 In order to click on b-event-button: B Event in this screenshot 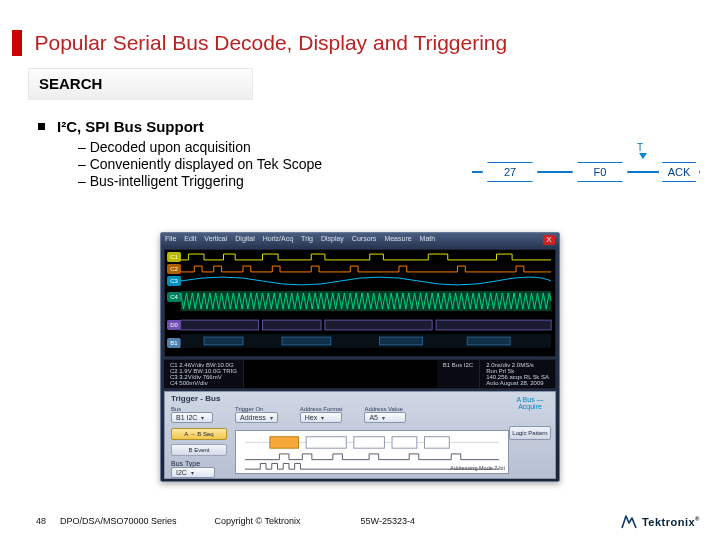, I will do `click(199, 450)`.